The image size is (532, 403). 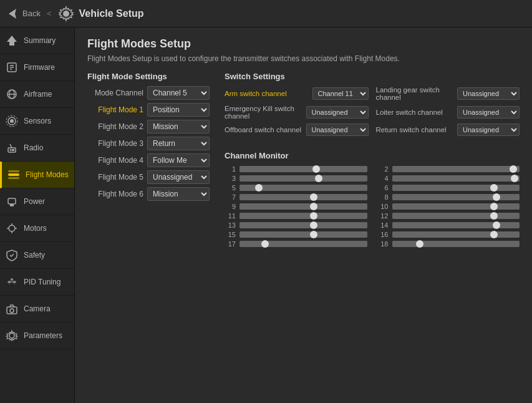 I want to click on sidebar-item-sensors: Sensors, so click(x=37, y=121).